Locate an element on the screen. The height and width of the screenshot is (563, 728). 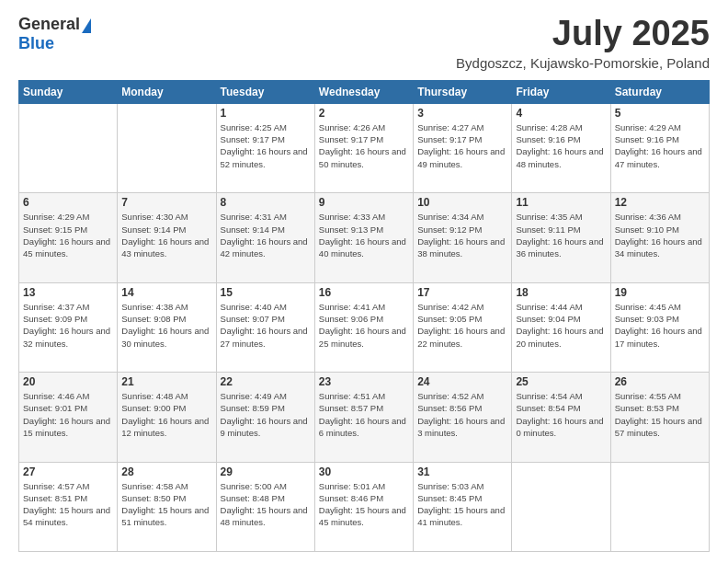
table-row: 1Sunrise: 4:25 AMSunset: 9:17 PMDaylight… is located at coordinates (265, 147).